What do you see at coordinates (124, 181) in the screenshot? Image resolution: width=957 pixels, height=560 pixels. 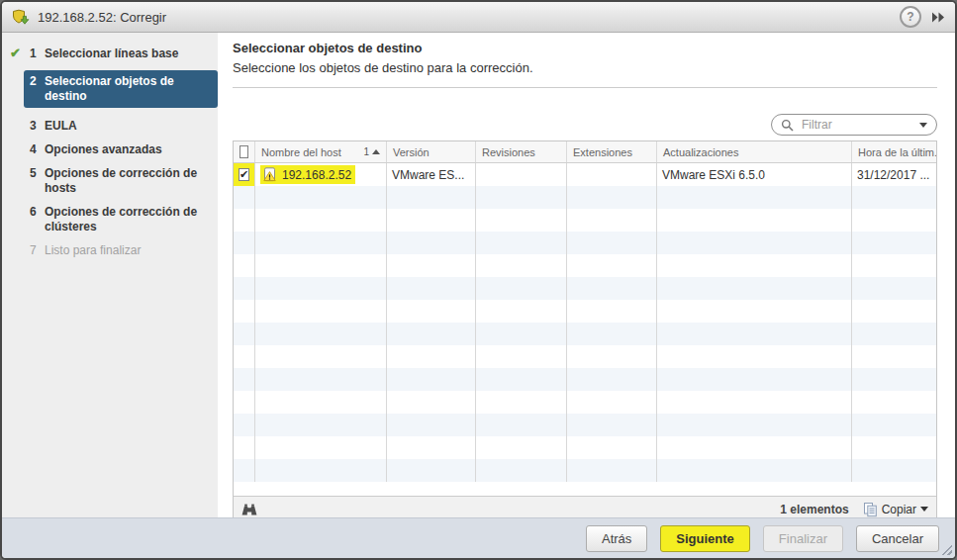 I see `wizard-step-5: 5Opciones de corrección de hosts` at bounding box center [124, 181].